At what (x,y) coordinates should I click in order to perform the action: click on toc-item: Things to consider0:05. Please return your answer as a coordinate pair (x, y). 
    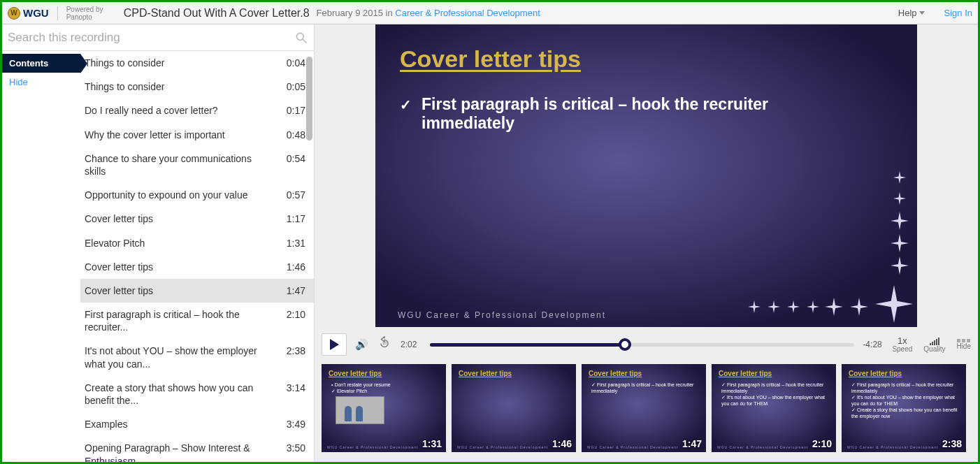
    Looking at the image, I should click on (197, 87).